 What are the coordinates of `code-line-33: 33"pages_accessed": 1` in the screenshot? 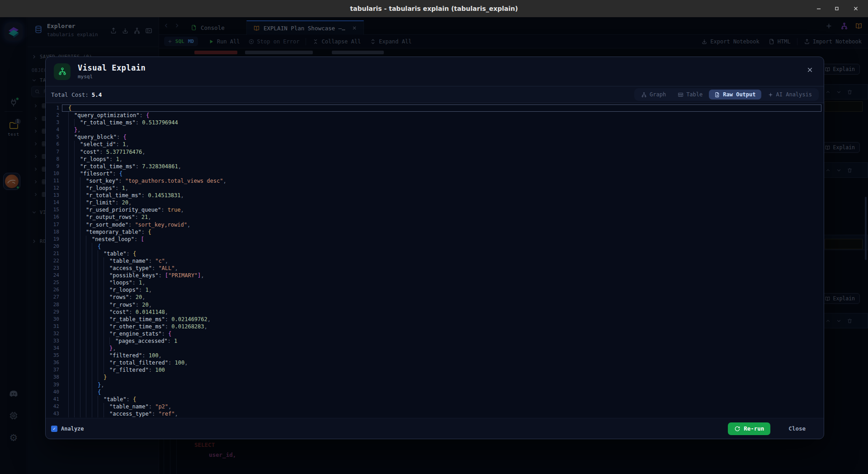 It's located at (435, 341).